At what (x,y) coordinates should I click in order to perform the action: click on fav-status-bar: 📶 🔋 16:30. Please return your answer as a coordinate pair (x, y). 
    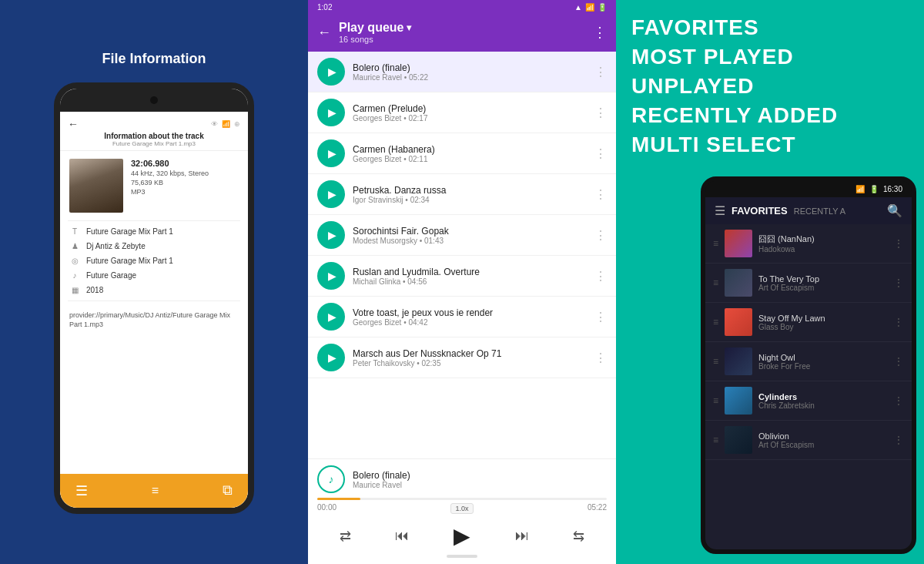
    Looking at the image, I should click on (808, 190).